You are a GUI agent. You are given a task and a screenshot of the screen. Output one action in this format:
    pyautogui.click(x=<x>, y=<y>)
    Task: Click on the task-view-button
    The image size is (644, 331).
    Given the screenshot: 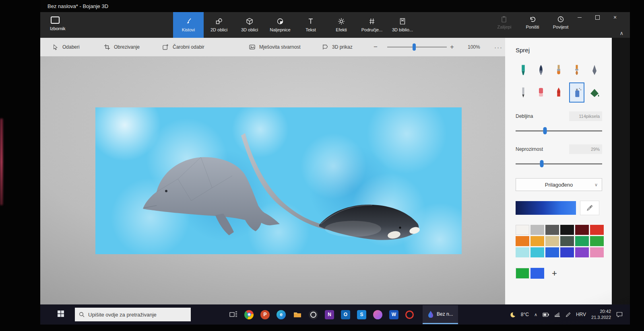 What is the action you would take?
    pyautogui.click(x=233, y=315)
    